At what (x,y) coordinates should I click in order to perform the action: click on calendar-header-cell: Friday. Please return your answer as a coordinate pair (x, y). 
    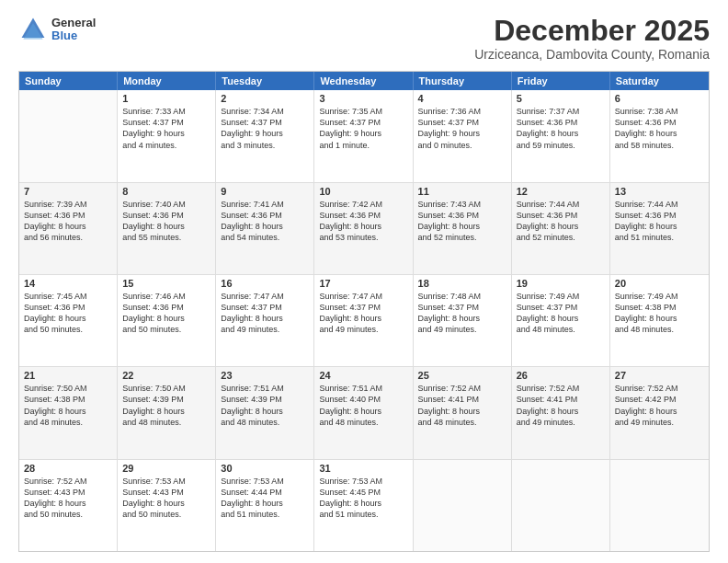
    Looking at the image, I should click on (561, 81).